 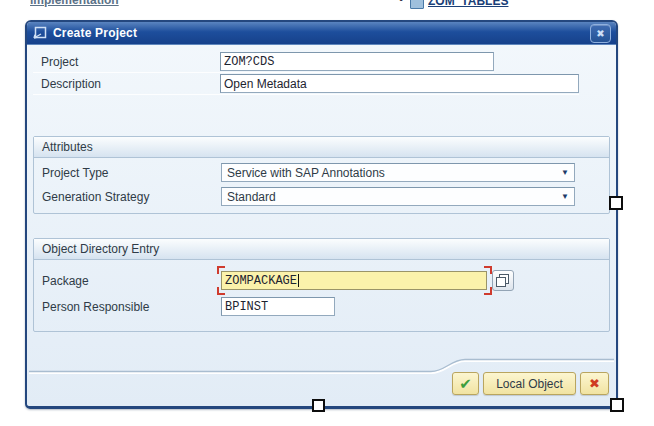 I want to click on person-responsible-input, so click(x=278, y=306).